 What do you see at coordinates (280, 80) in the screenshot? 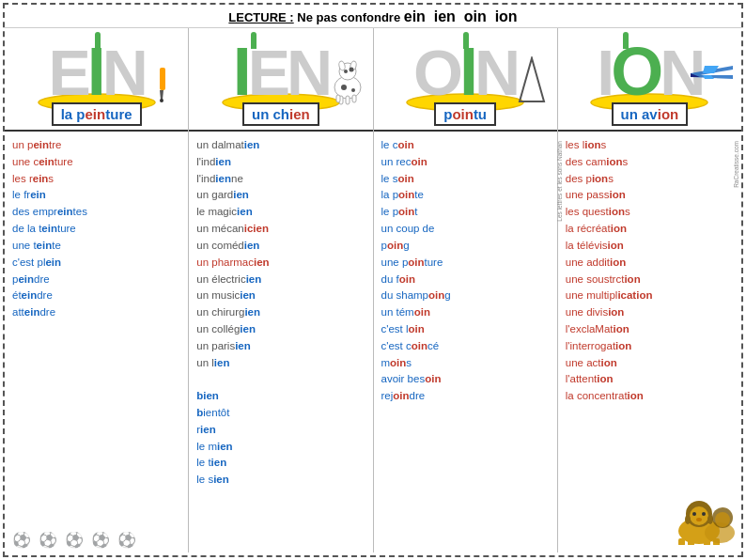
I see `header-ien: IEN` at bounding box center [280, 80].